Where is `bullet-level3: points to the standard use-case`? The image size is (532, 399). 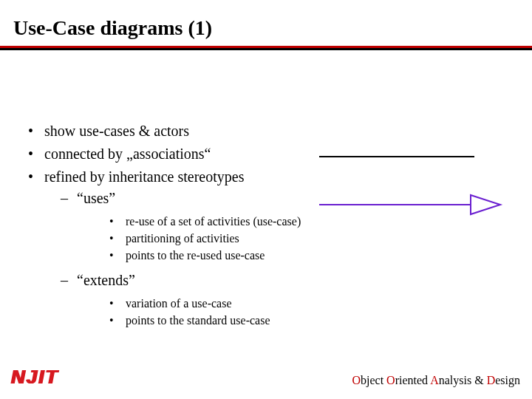
bullet-level3: points to the standard use-case is located at coordinates (289, 321).